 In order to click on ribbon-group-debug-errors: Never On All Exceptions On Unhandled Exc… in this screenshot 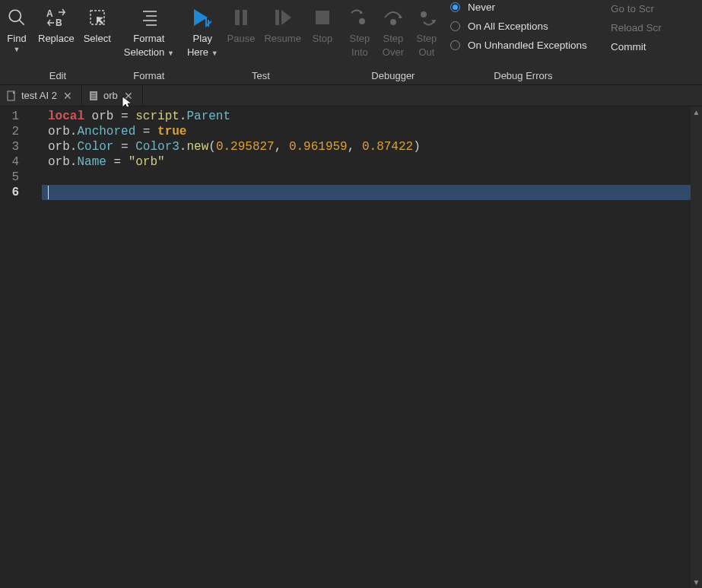, I will do `click(523, 43)`.